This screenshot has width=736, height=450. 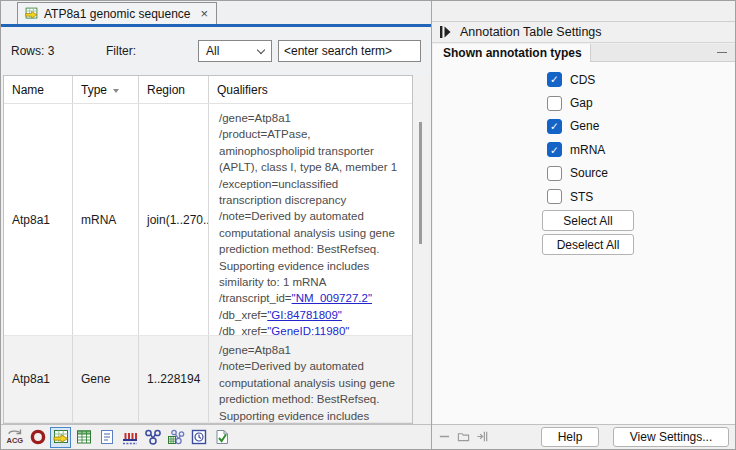 I want to click on qualifier-link: "NM_009727.2", so click(x=332, y=298).